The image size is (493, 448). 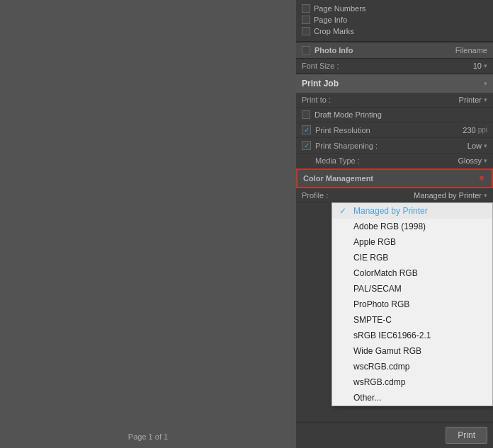 What do you see at coordinates (412, 351) in the screenshot?
I see `dropdown-item-widegamut: Wide Gamut RGB` at bounding box center [412, 351].